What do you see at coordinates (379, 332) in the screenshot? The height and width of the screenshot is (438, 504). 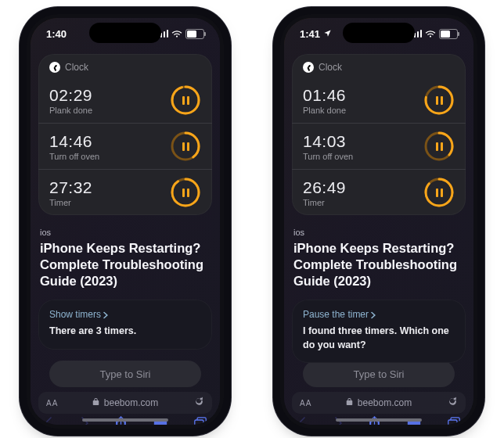 I see `siri-result: Pause the timer I found three timers. Wh…` at bounding box center [379, 332].